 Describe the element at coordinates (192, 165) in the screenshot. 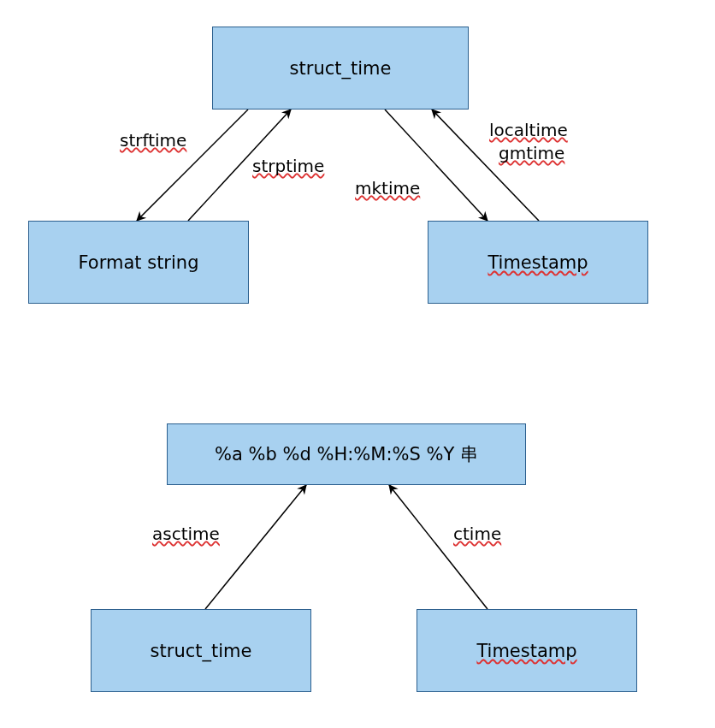

I see `arrow-strftime` at that location.